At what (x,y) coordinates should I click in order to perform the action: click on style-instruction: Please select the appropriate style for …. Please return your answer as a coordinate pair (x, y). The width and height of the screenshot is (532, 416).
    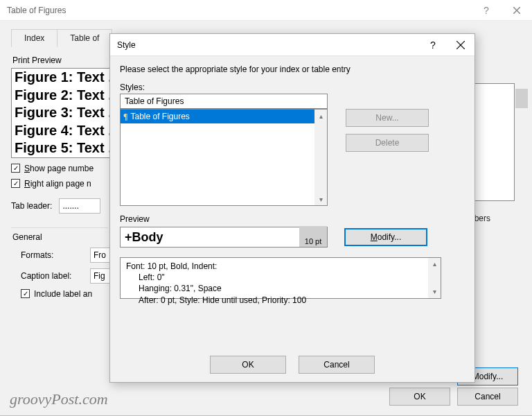
    Looking at the image, I should click on (292, 69).